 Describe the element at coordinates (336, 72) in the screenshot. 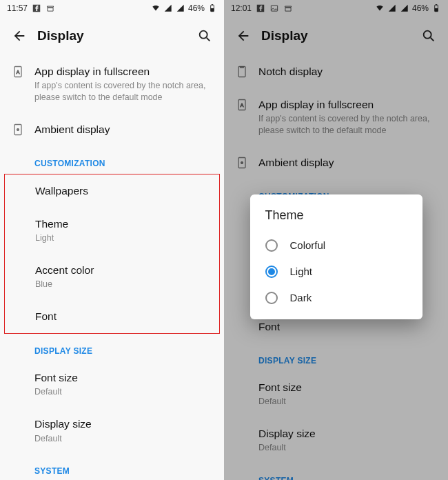

I see `row-notch-display: Notch display` at that location.